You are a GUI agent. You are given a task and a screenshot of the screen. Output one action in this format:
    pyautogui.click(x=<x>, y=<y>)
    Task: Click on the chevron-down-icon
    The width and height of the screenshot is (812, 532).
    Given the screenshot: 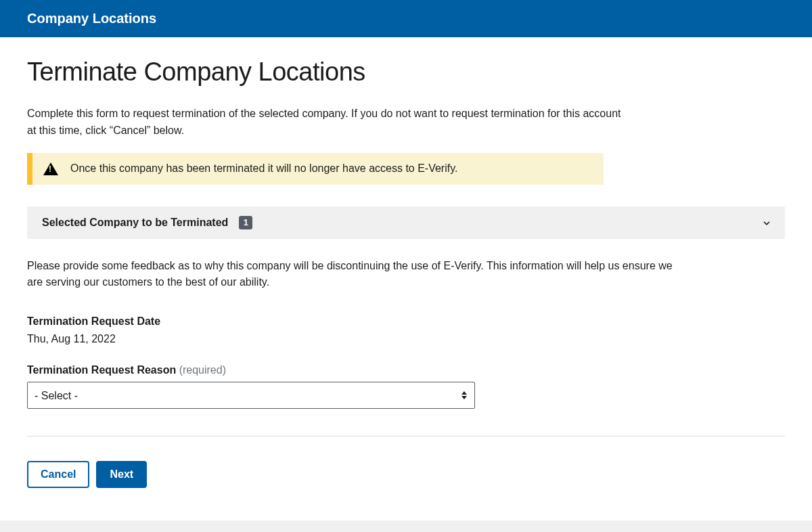 What is the action you would take?
    pyautogui.click(x=766, y=223)
    